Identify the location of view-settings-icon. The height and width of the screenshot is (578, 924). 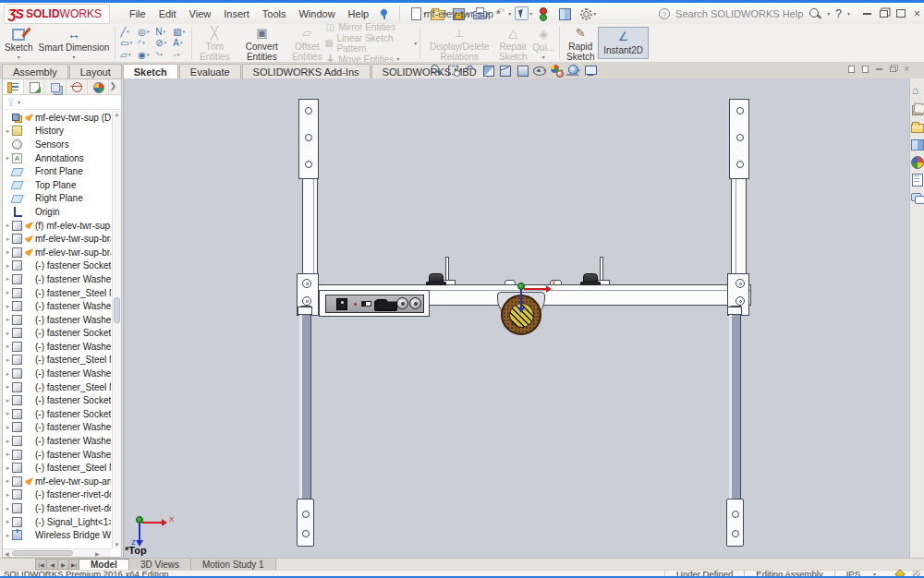
(590, 70).